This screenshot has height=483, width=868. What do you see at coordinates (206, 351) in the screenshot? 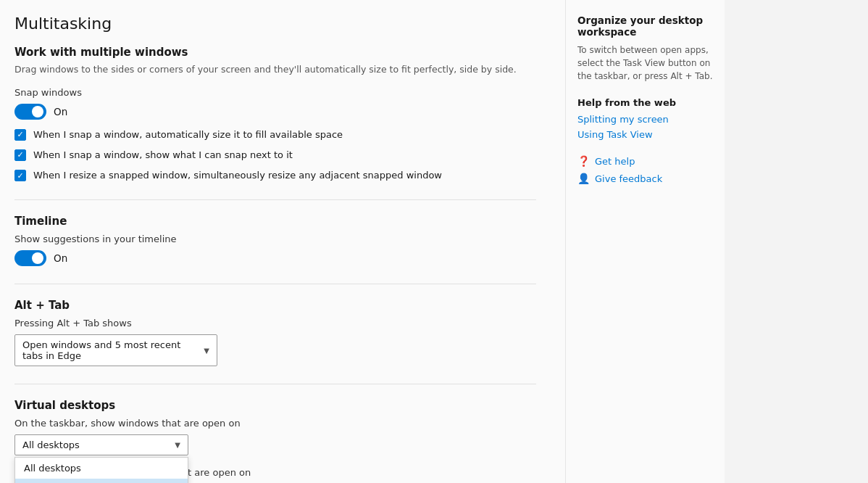
I see `alt-tab-dropdown-arrow: ▼` at bounding box center [206, 351].